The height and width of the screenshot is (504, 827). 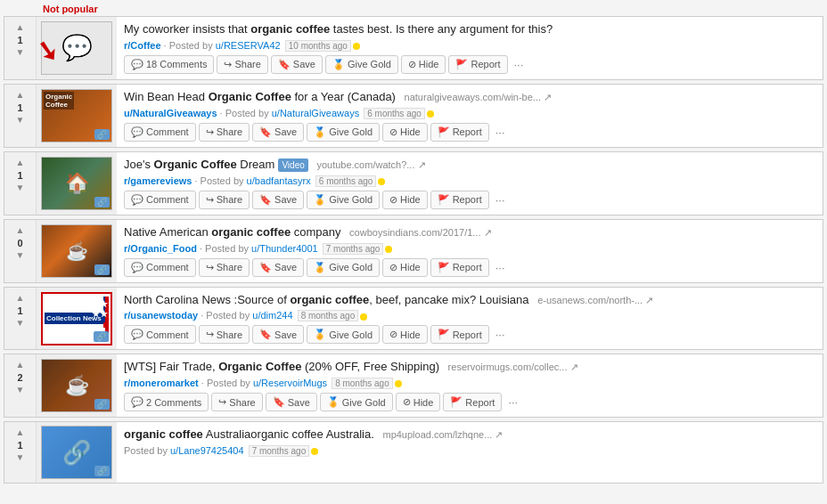 What do you see at coordinates (279, 181) in the screenshot?
I see `username-link: u/badfantasyrx` at bounding box center [279, 181].